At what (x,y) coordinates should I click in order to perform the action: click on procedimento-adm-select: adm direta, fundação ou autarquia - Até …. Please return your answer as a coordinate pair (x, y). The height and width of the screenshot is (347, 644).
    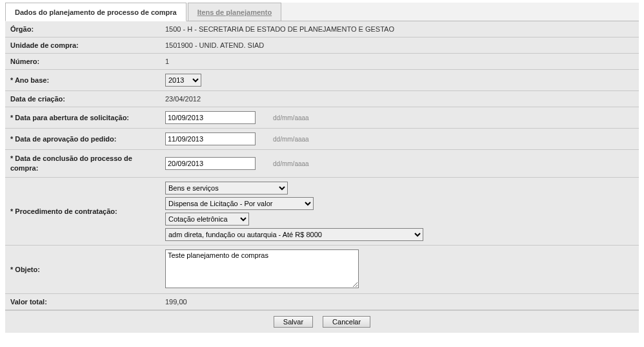
    Looking at the image, I should click on (294, 235).